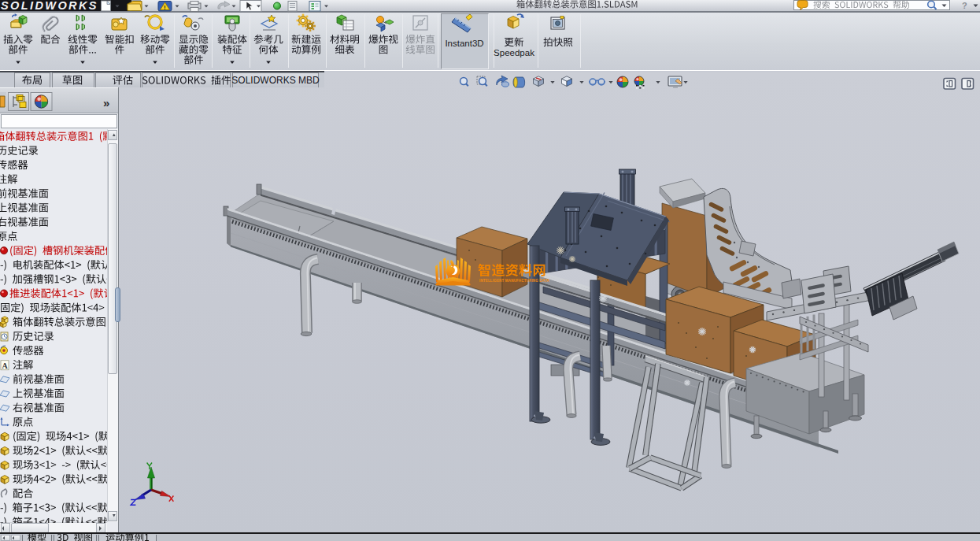 The width and height of the screenshot is (980, 541). Describe the element at coordinates (6, 365) in the screenshot. I see `svg-text: A` at that location.